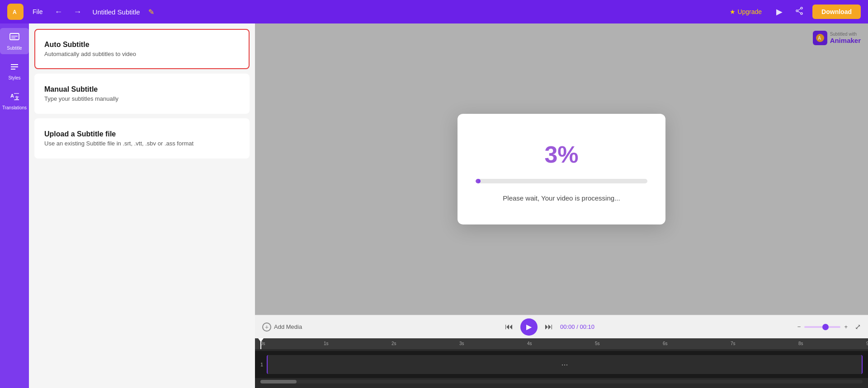  Describe the element at coordinates (858, 327) in the screenshot. I see `fullscreen-button: ⤢` at that location.